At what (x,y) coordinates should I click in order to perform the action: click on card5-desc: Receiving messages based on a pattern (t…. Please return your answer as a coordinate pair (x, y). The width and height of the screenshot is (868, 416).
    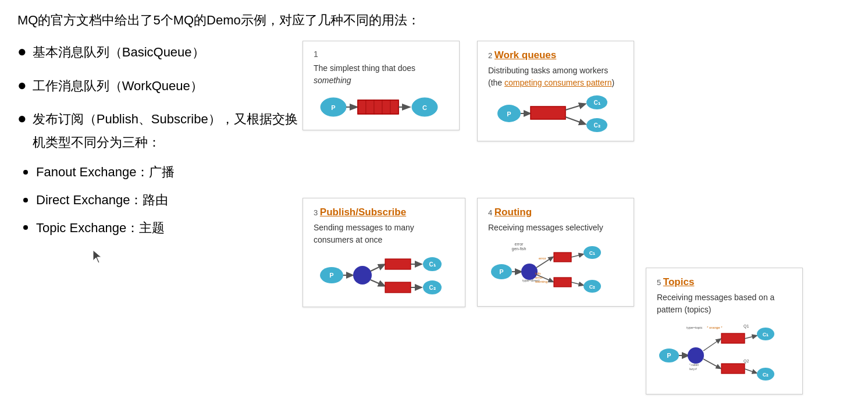
    Looking at the image, I should click on (724, 304).